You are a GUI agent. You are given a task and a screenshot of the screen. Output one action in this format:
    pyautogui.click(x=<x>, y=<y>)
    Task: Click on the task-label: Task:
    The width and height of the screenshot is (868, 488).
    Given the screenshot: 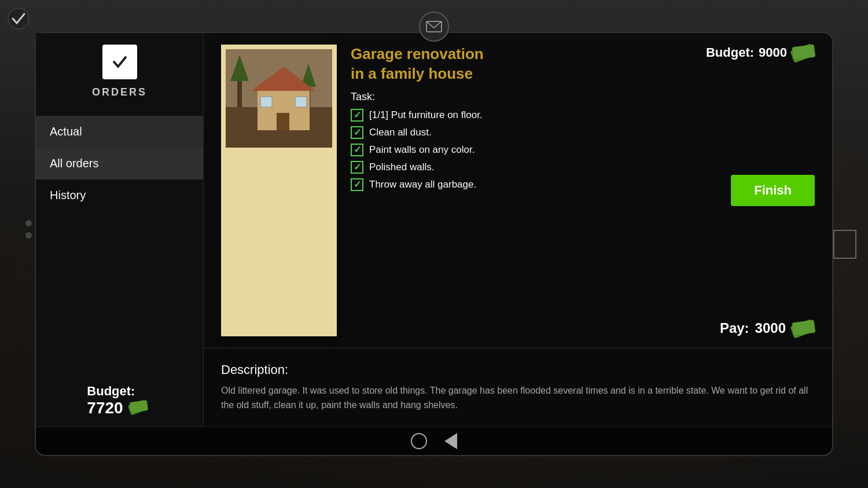 What is the action you would take?
    pyautogui.click(x=518, y=97)
    